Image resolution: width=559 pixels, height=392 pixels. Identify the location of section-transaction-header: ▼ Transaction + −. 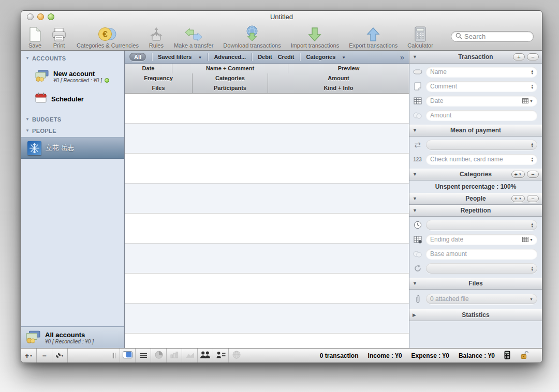
(476, 57).